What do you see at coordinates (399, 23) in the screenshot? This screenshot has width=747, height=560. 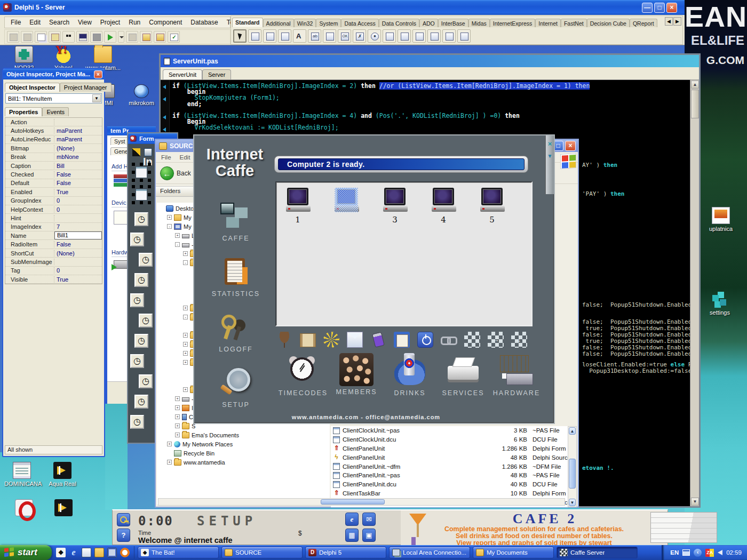 I see `palette-tab-data-controls: Data Controls` at bounding box center [399, 23].